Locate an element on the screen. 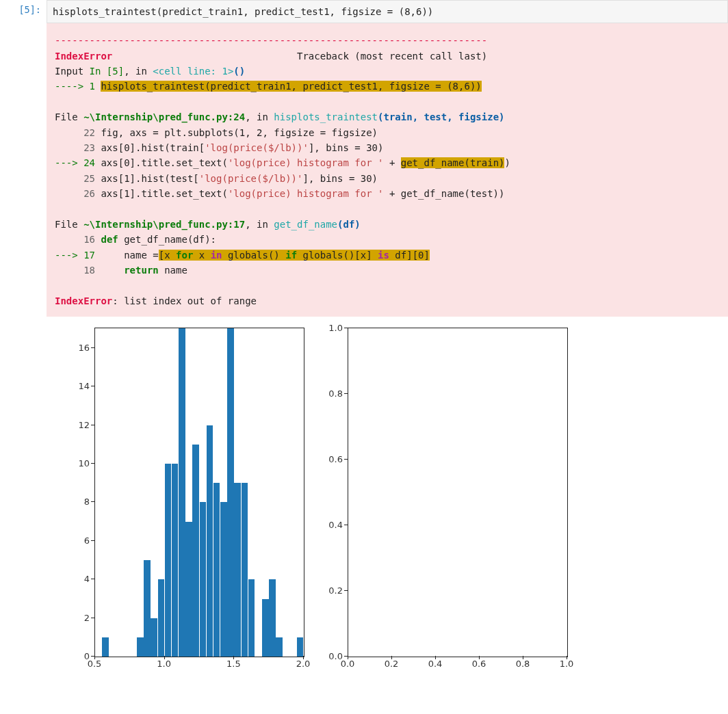  line-26-str: 'log(price) histogram for ' is located at coordinates (306, 194).